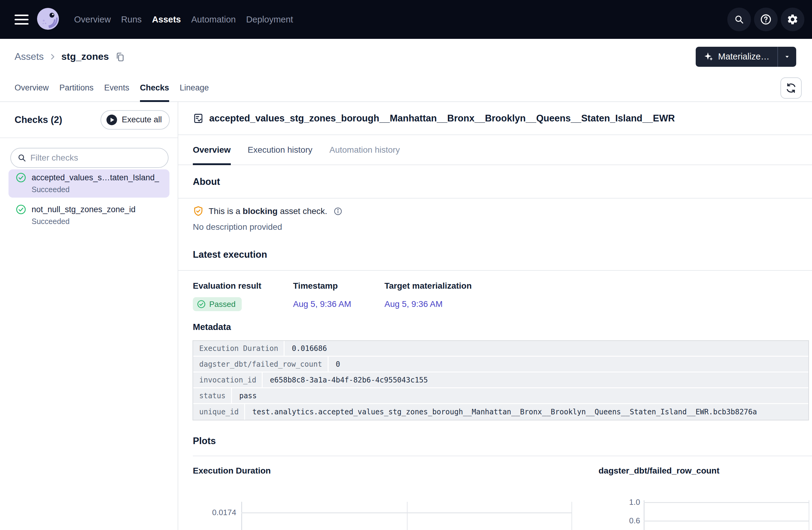  Describe the element at coordinates (198, 118) in the screenshot. I see `checklist-icon` at that location.